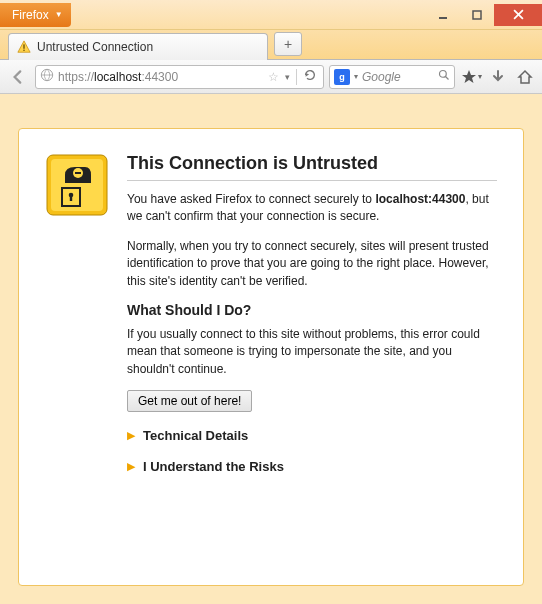  I want to click on get-me-out-button: Get me out of here!, so click(190, 401).